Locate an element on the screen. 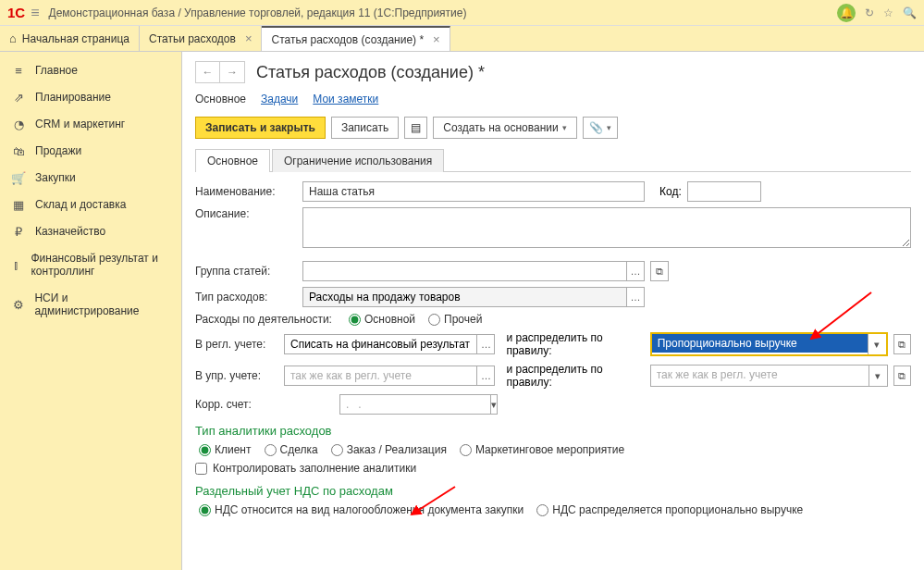 The image size is (924, 570). tab-create-article: Статья расходов (создание) * × is located at coordinates (355, 39).